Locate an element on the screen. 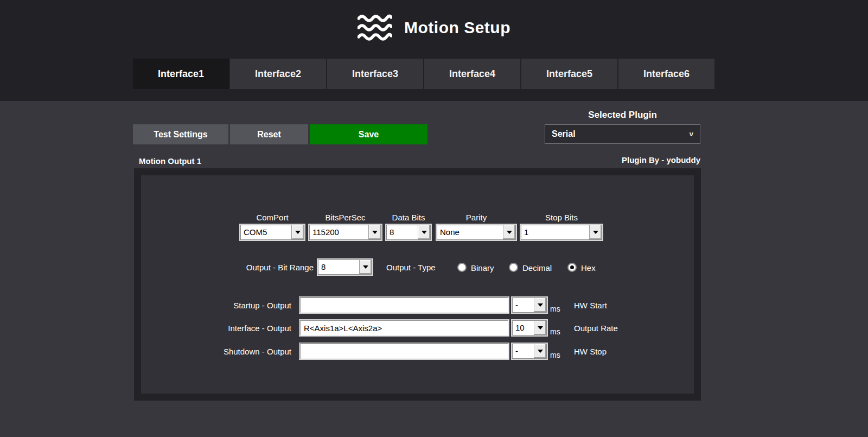 Image resolution: width=868 pixels, height=437 pixels. radio-decimal is located at coordinates (513, 267).